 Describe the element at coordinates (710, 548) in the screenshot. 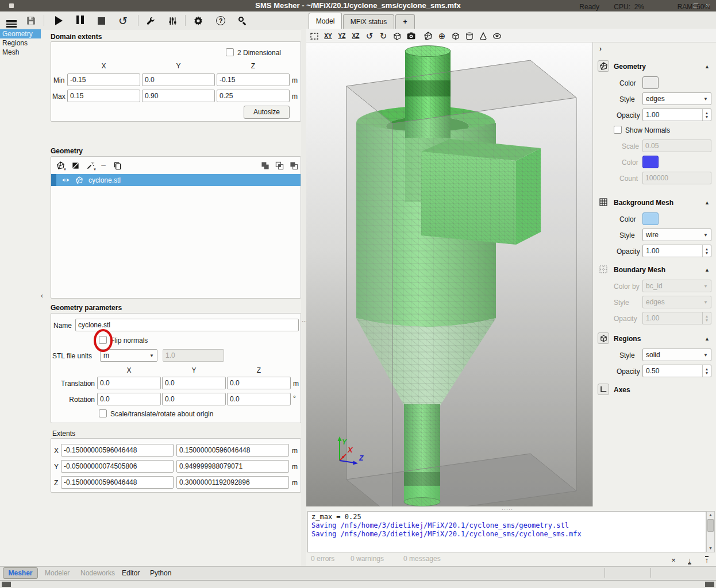

I see `scroll-down-button: ▼` at that location.